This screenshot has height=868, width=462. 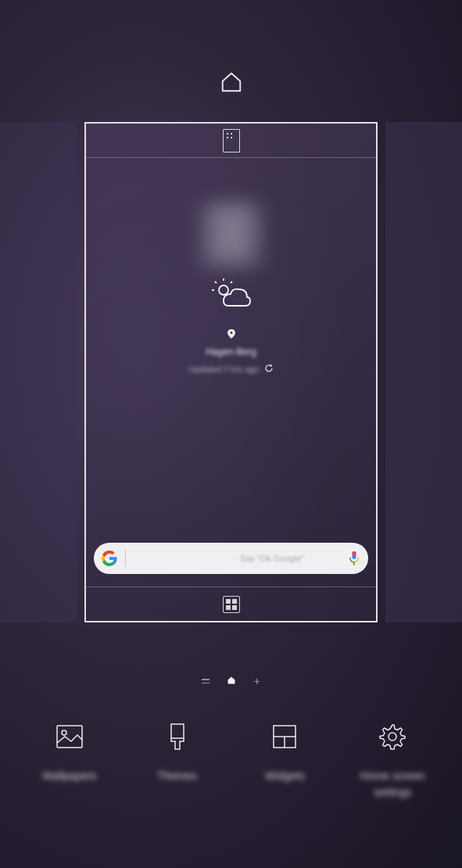 What do you see at coordinates (231, 681) in the screenshot?
I see `home-page-indicator-icon` at bounding box center [231, 681].